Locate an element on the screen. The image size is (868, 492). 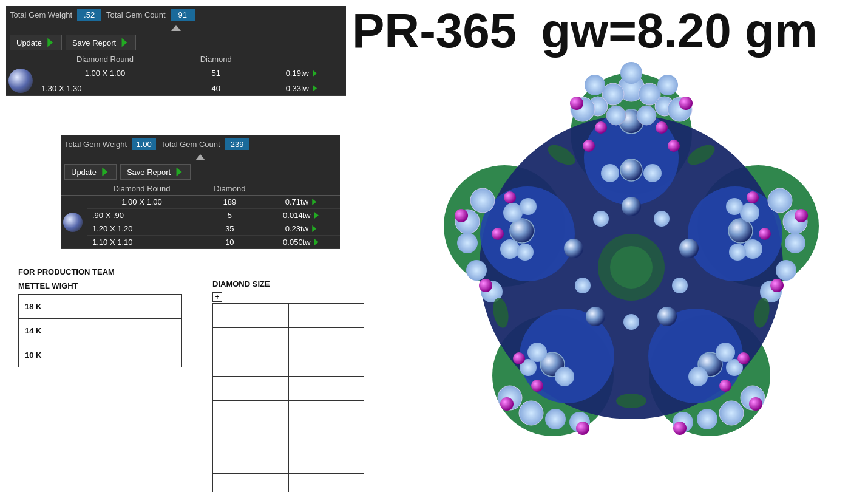
save-report-button-2: Save Report is located at coordinates (155, 172).